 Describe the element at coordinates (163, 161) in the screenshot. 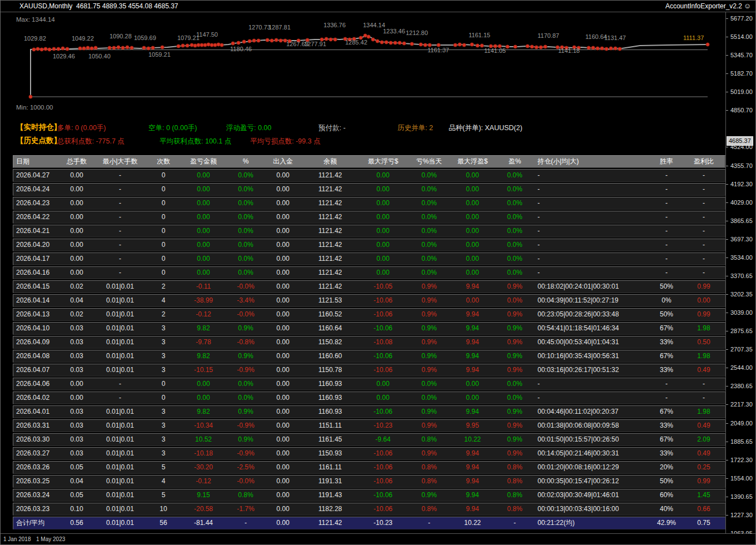

I see `table-cell: 次数` at that location.